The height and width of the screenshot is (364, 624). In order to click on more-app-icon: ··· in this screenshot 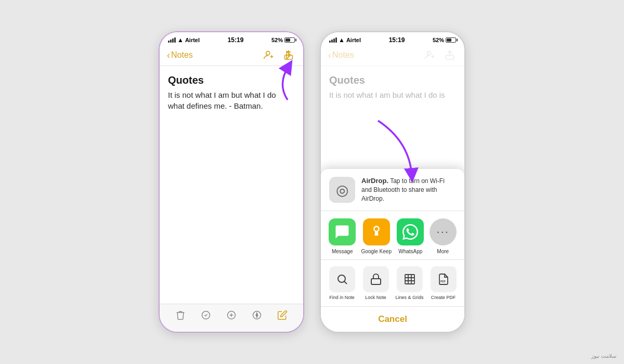, I will do `click(443, 232)`.